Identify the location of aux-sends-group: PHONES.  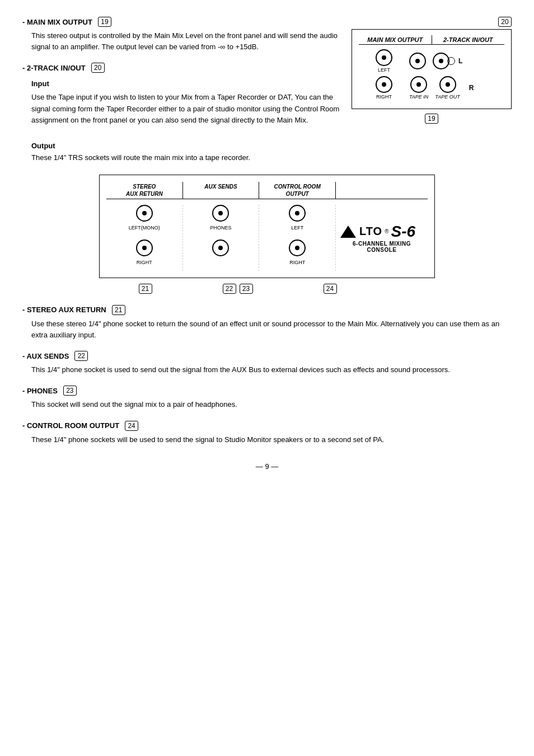
(221, 218).